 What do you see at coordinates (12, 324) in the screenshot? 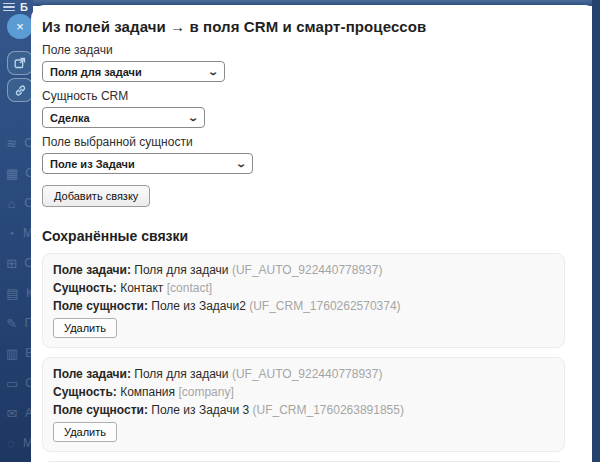
I see `pencil-icon: ✎` at bounding box center [12, 324].